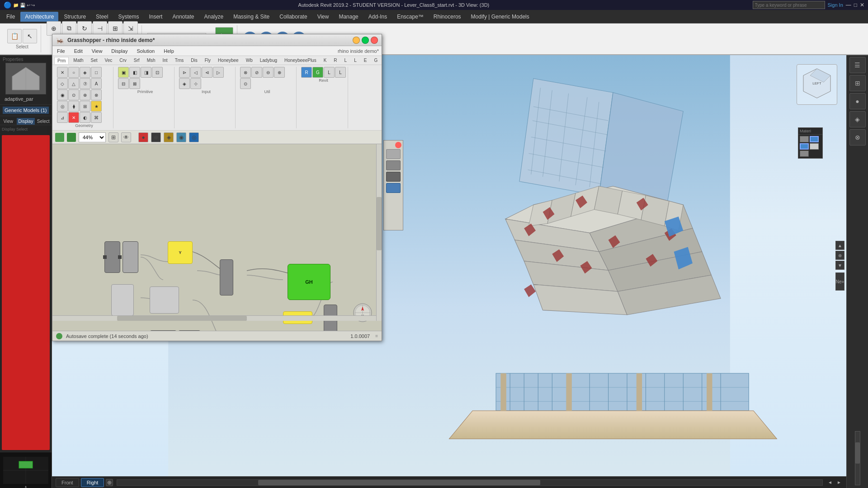 The width and height of the screenshot is (868, 488). What do you see at coordinates (374, 40) in the screenshot?
I see `gh-close-btn` at bounding box center [374, 40].